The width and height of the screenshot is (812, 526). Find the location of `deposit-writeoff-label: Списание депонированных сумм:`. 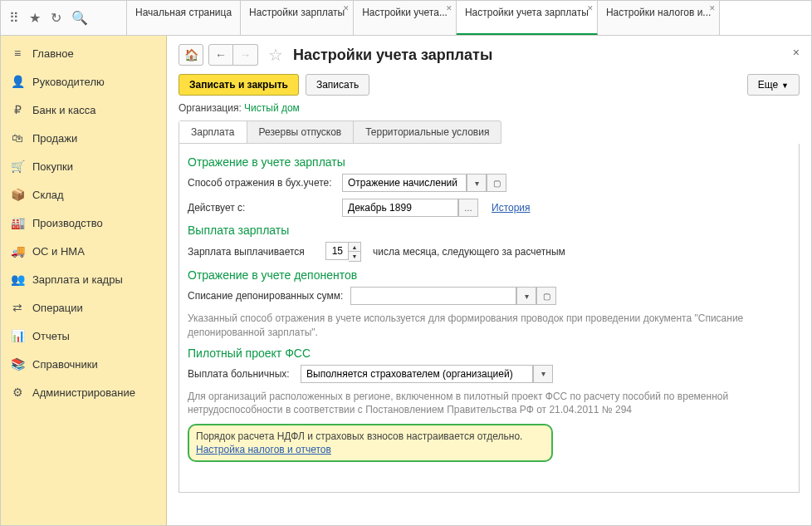

deposit-writeoff-label: Списание депонированных сумм: is located at coordinates (267, 296).